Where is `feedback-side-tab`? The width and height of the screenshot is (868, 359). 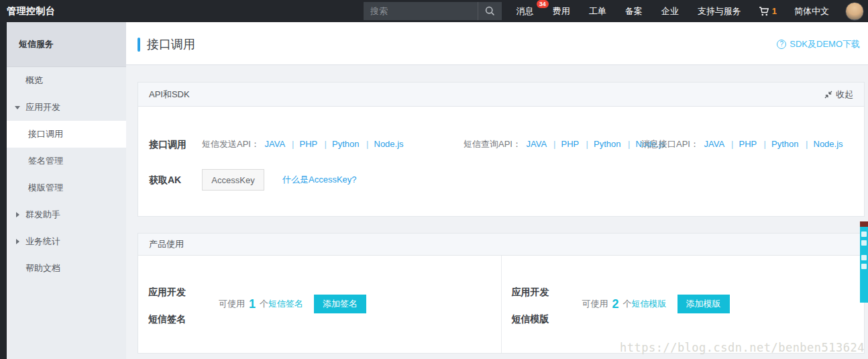 feedback-side-tab is located at coordinates (864, 262).